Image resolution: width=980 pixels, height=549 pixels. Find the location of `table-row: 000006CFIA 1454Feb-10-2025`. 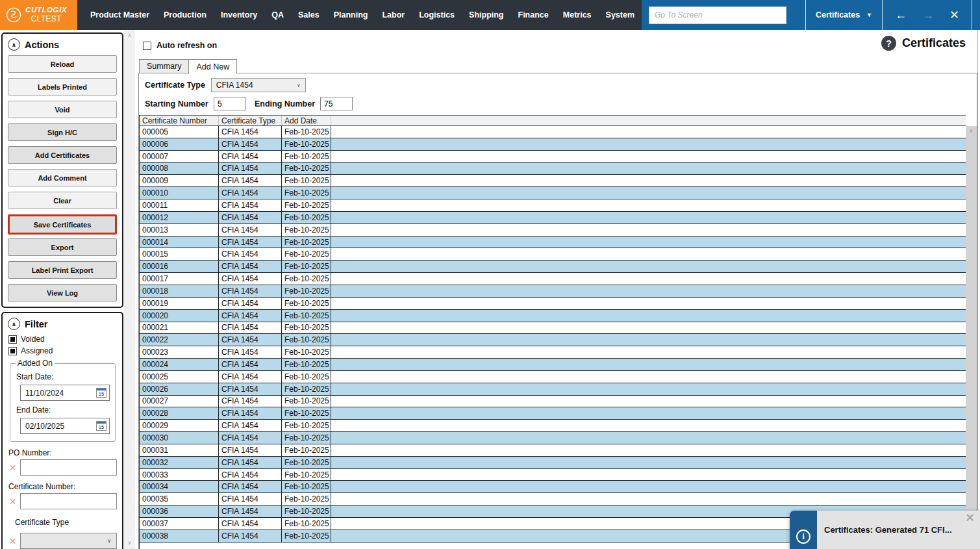

table-row: 000006CFIA 1454Feb-10-2025 is located at coordinates (553, 144).